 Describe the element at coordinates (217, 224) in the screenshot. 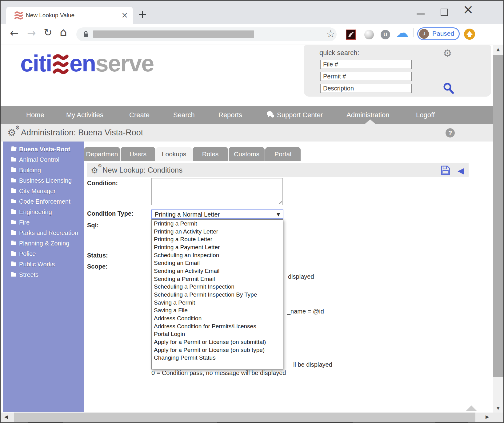

I see `dropdown-option: Printing a Permit` at that location.